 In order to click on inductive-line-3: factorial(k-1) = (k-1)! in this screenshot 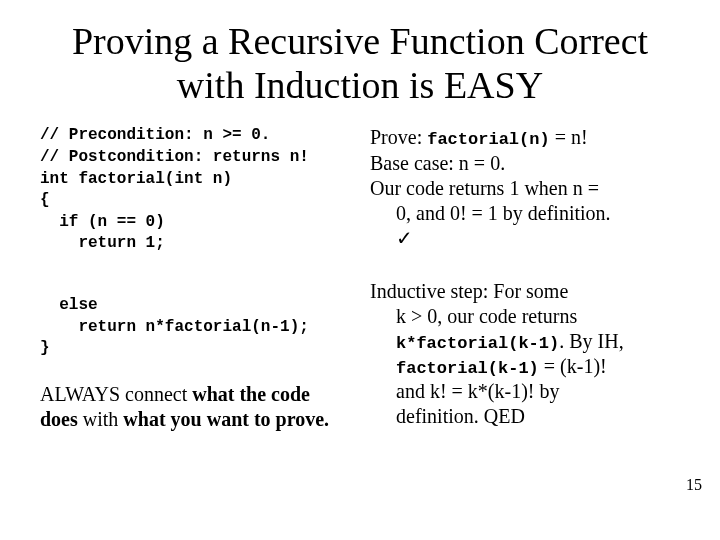, I will do `click(538, 366)`.